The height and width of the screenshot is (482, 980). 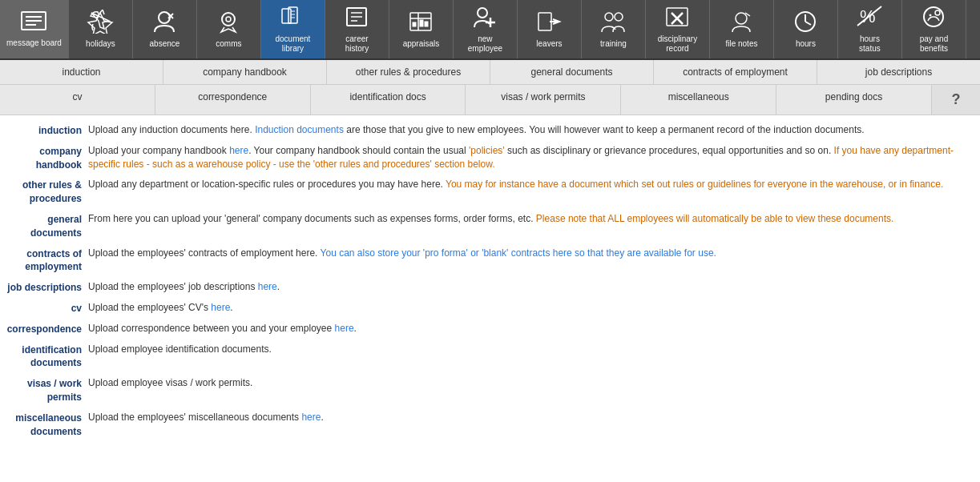 What do you see at coordinates (530, 308) in the screenshot?
I see `text-cv: Upload the employees' CV's here.` at bounding box center [530, 308].